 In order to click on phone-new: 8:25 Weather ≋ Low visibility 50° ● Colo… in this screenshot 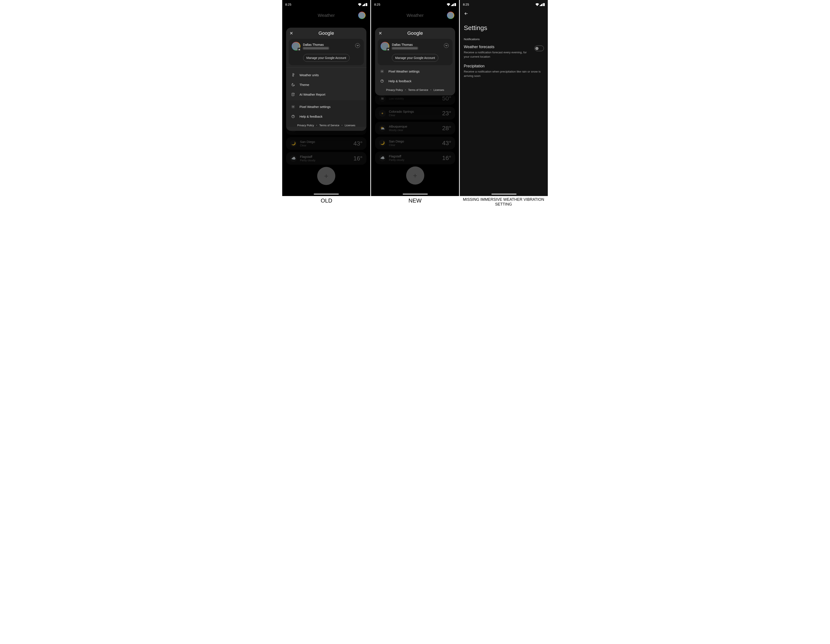, I will do `click(415, 98)`.